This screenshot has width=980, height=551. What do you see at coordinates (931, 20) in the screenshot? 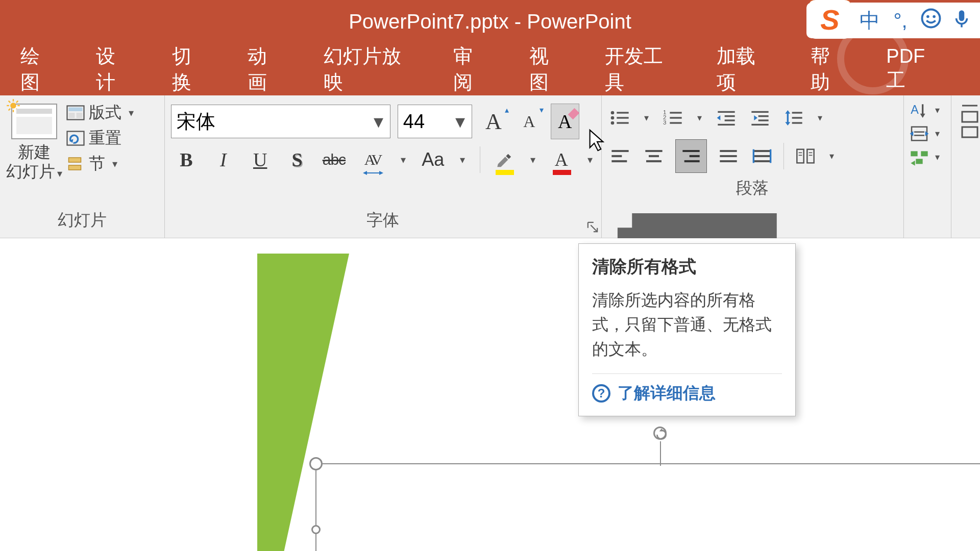
I see `ime-emoji-button` at bounding box center [931, 20].